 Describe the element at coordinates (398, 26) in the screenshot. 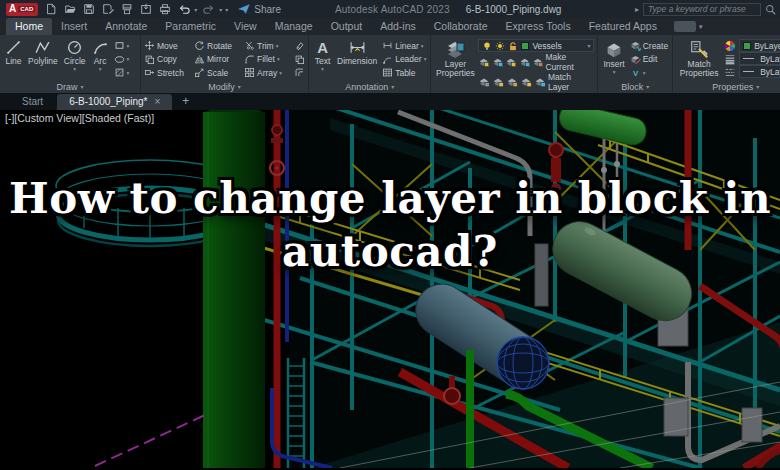

I see `tab-add-ins: Add-ins` at that location.